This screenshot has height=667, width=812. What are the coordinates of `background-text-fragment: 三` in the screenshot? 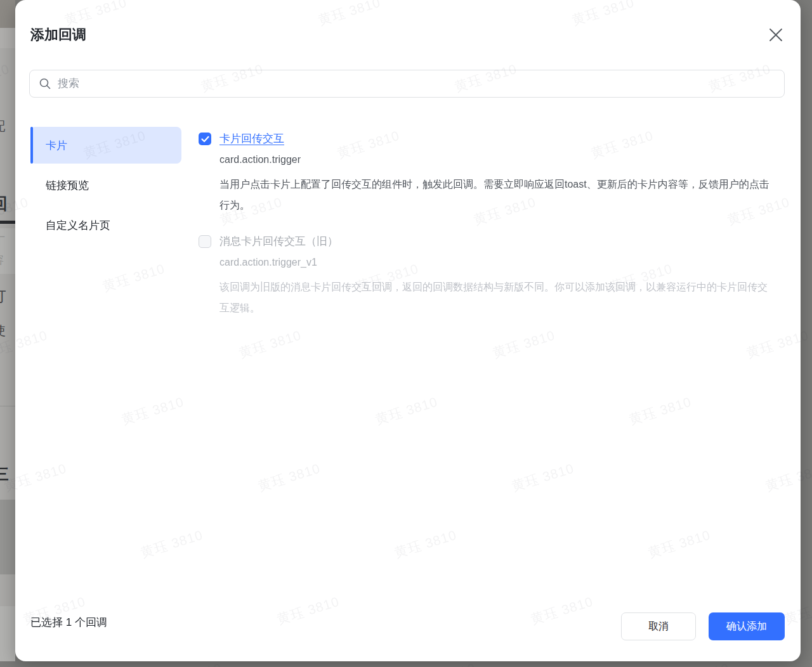 It's located at (4, 474).